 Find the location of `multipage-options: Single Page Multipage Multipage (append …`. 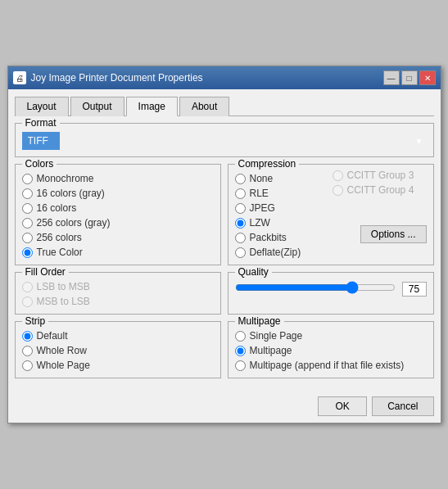

multipage-options: Single Page Multipage Multipage (append … is located at coordinates (331, 351).